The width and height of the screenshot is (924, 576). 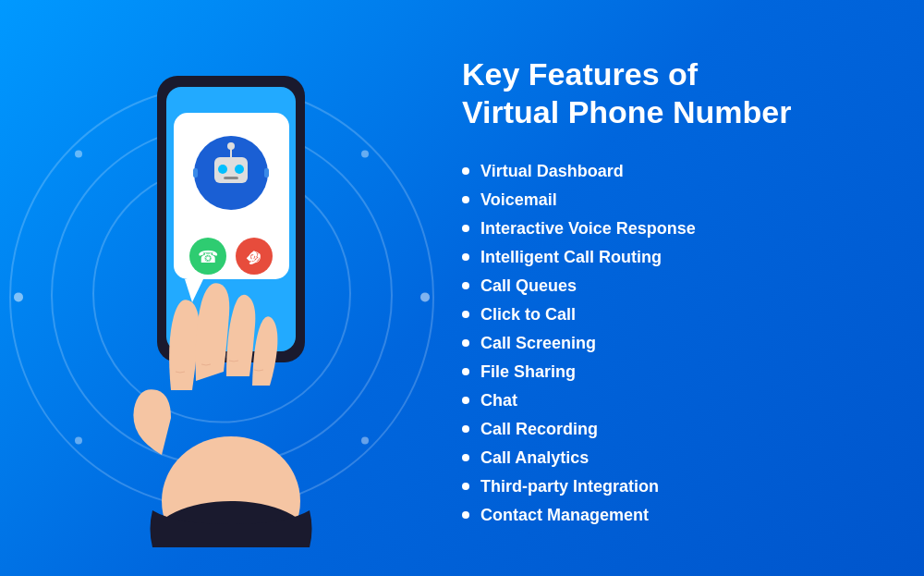 What do you see at coordinates (670, 257) in the screenshot?
I see `feature-item: Intelligent Call Routing` at bounding box center [670, 257].